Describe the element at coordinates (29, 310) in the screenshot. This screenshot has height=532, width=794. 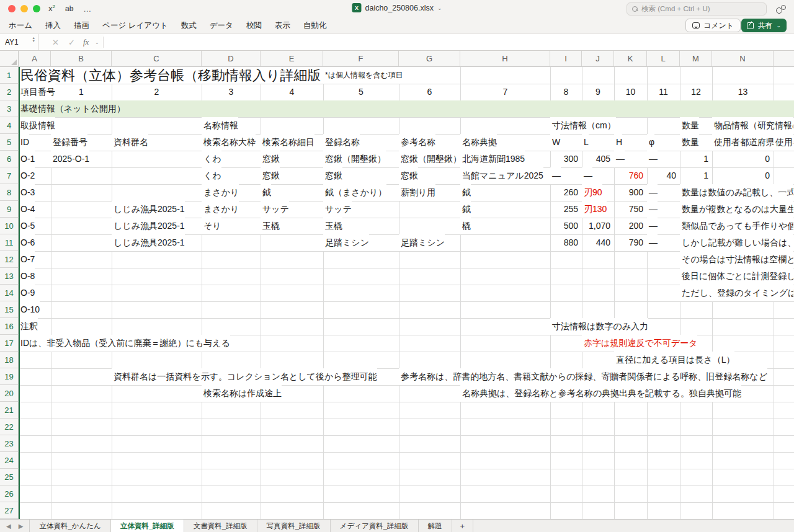
I see `cell-A15: O-10` at that location.